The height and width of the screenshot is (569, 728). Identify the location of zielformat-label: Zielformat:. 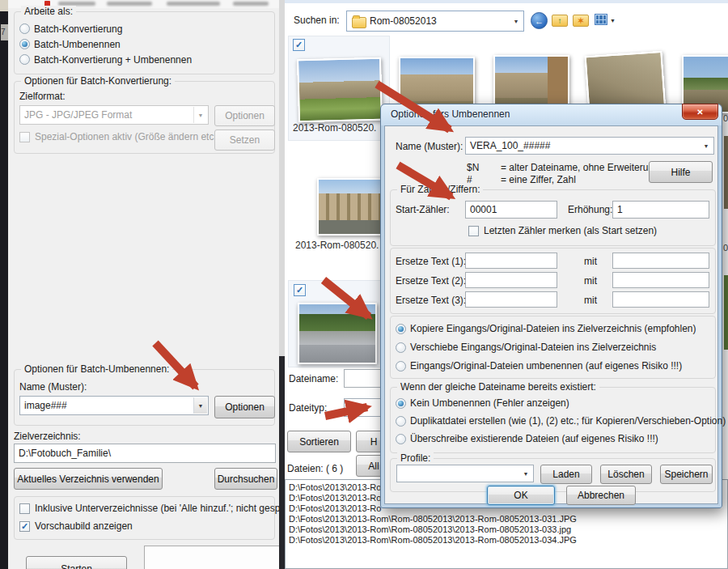
(42, 96).